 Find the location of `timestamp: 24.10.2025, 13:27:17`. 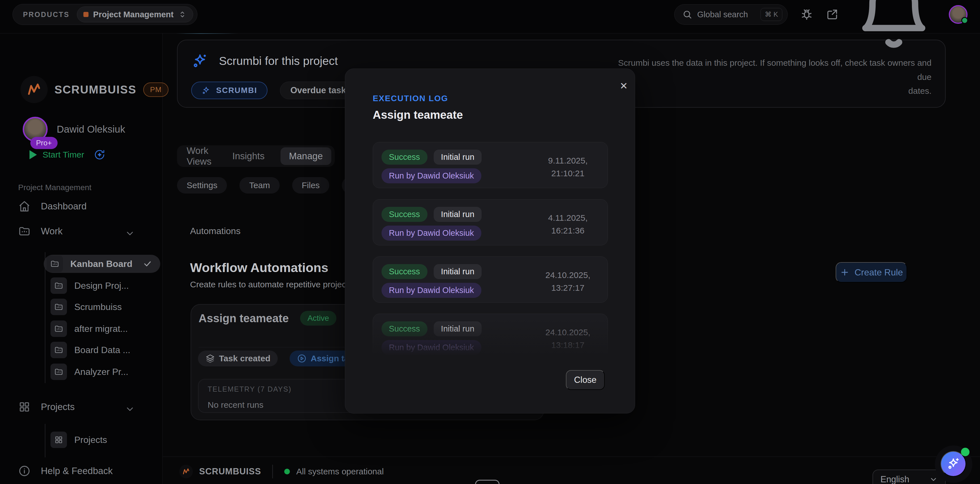

timestamp: 24.10.2025, 13:27:17 is located at coordinates (568, 281).